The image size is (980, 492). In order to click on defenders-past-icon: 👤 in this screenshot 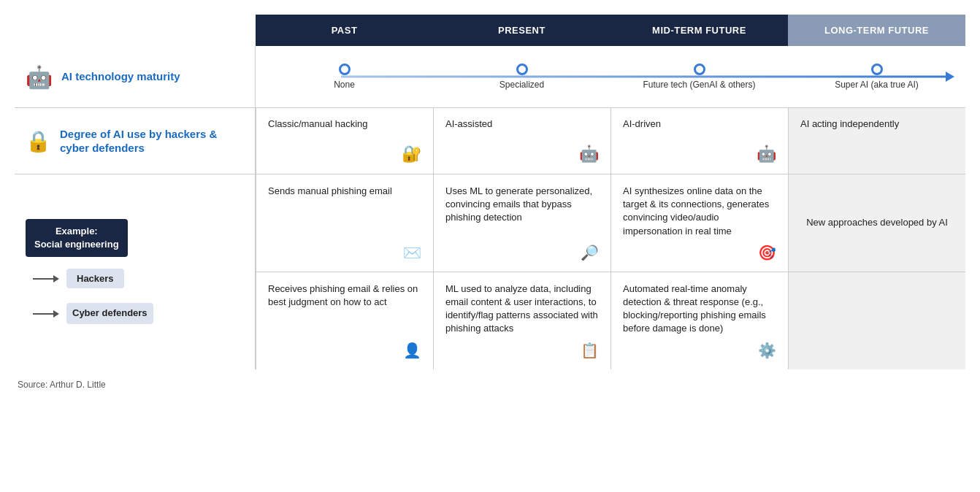, I will do `click(412, 350)`.